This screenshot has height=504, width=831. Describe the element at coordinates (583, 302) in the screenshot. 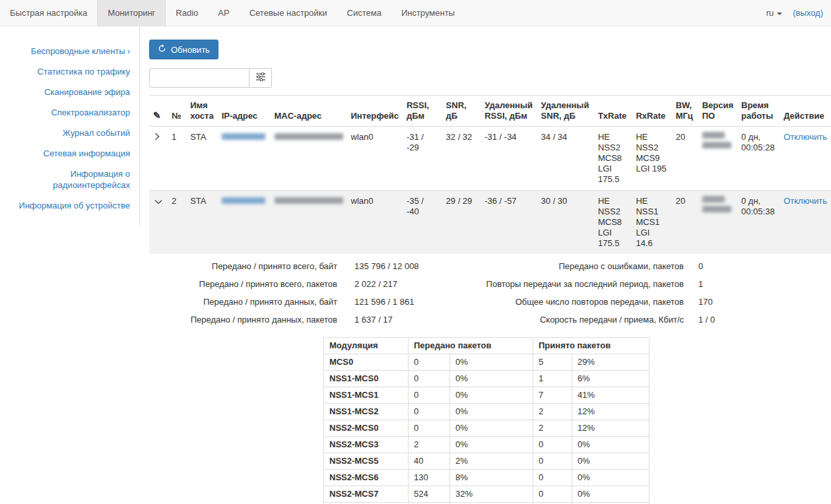

I see `stat-label: Общее число повторов передачи, пакетов` at that location.